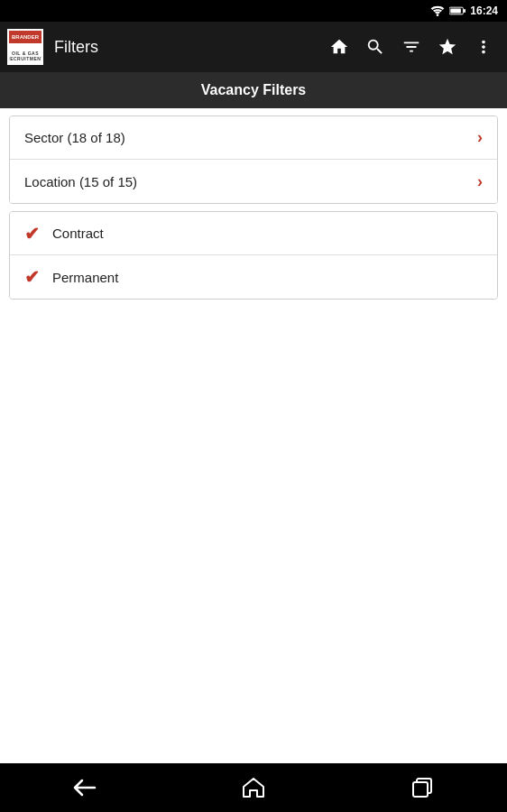  What do you see at coordinates (339, 47) in the screenshot?
I see `home-icon` at bounding box center [339, 47].